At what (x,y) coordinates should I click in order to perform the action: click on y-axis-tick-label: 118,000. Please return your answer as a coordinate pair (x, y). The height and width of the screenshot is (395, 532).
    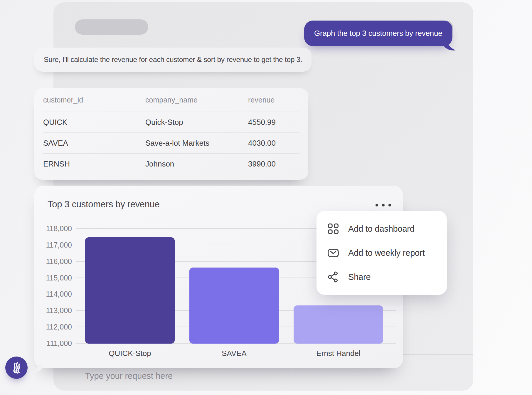
    Looking at the image, I should click on (54, 228).